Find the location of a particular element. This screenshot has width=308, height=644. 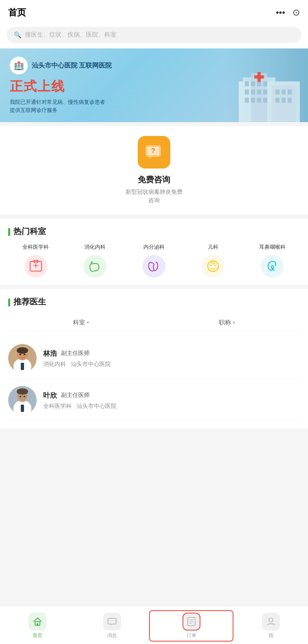

banner-content: 🏥 汕头市中心医院 互联网医院 正式上线 我院已开通针对常见病、慢性病复诊患者 … is located at coordinates (154, 85).